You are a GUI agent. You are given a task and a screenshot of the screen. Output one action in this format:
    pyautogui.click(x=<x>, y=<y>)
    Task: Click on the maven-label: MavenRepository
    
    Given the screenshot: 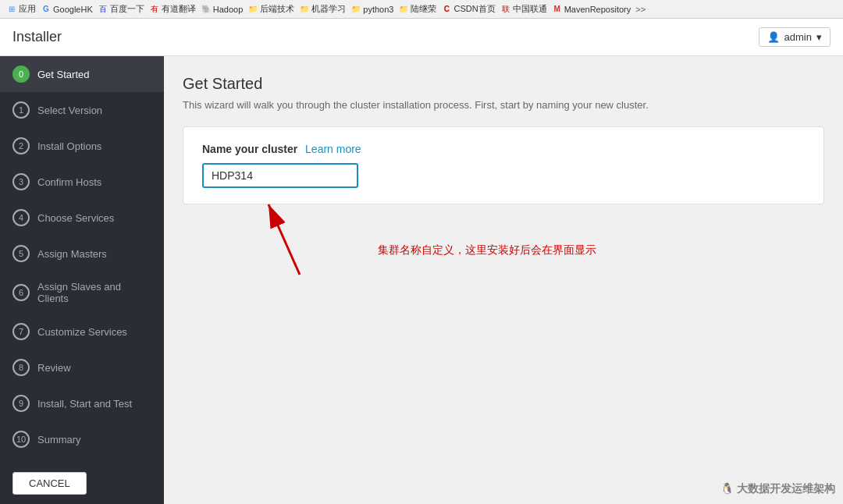 What is the action you would take?
    pyautogui.click(x=598, y=9)
    